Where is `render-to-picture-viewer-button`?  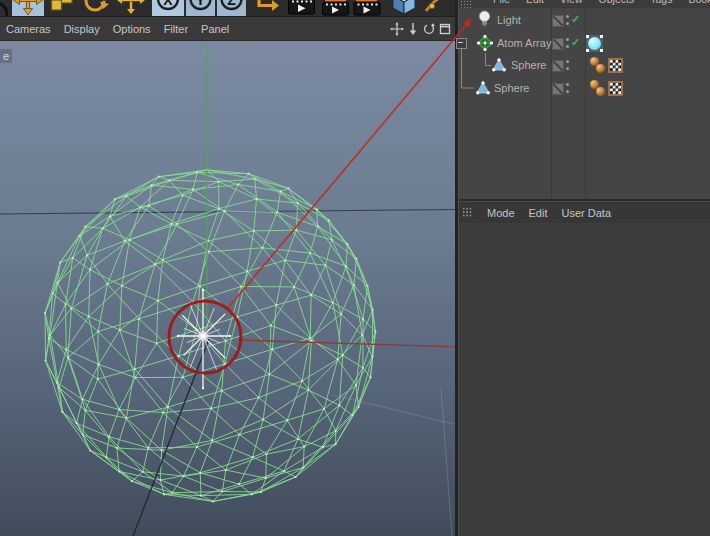
render-to-picture-viewer-button is located at coordinates (336, 8).